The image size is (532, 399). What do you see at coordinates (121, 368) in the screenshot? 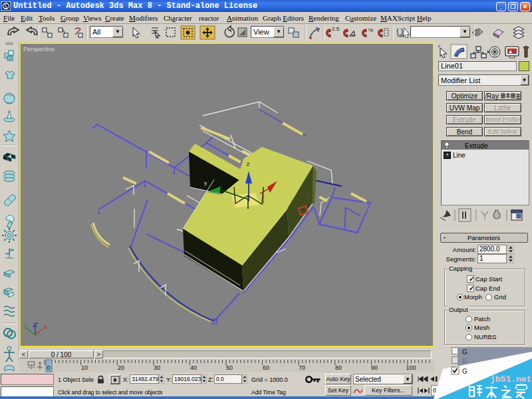
I see `svg-text: 20` at bounding box center [121, 368].